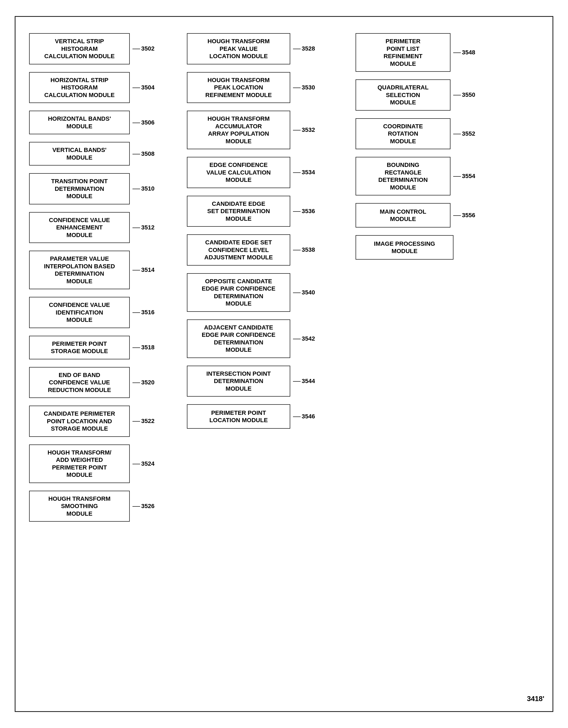 Image resolution: width=568 pixels, height=728 pixels. What do you see at coordinates (263, 88) in the screenshot?
I see `module-row-m3530: HOUGH TRANSFORMPEAK LOCATIONREFINEMENT M…` at bounding box center [263, 88].